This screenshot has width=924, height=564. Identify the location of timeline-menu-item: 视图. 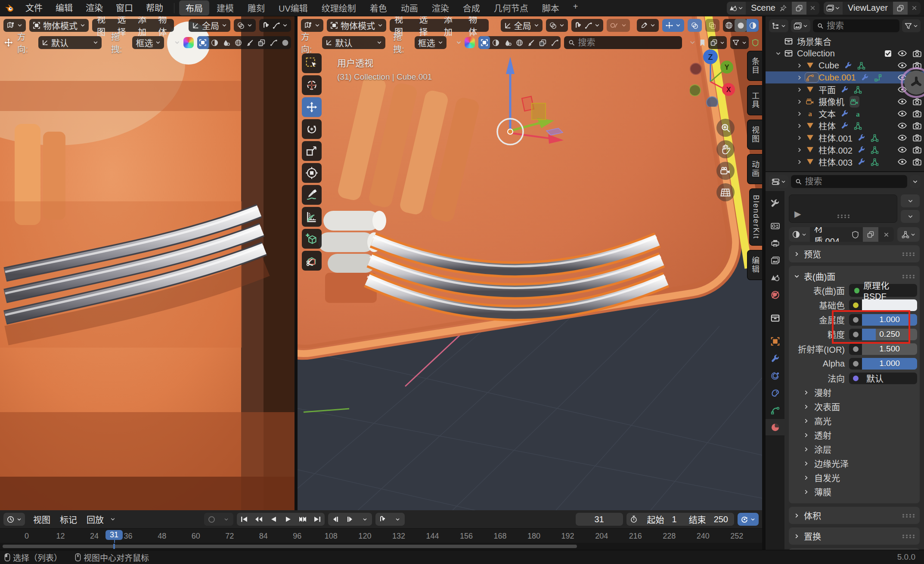
(42, 520).